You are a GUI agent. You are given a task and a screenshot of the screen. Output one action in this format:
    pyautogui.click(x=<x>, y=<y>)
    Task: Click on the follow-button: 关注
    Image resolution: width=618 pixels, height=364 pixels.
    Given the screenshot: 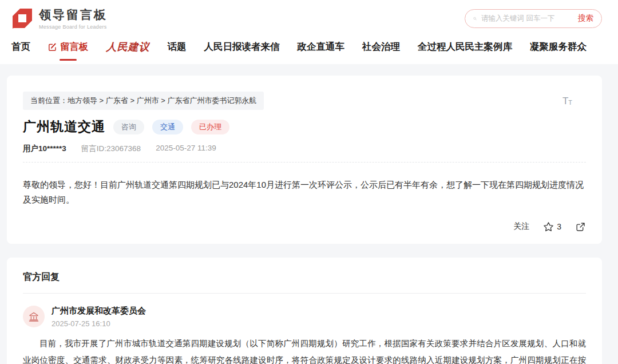 What is the action you would take?
    pyautogui.click(x=521, y=227)
    